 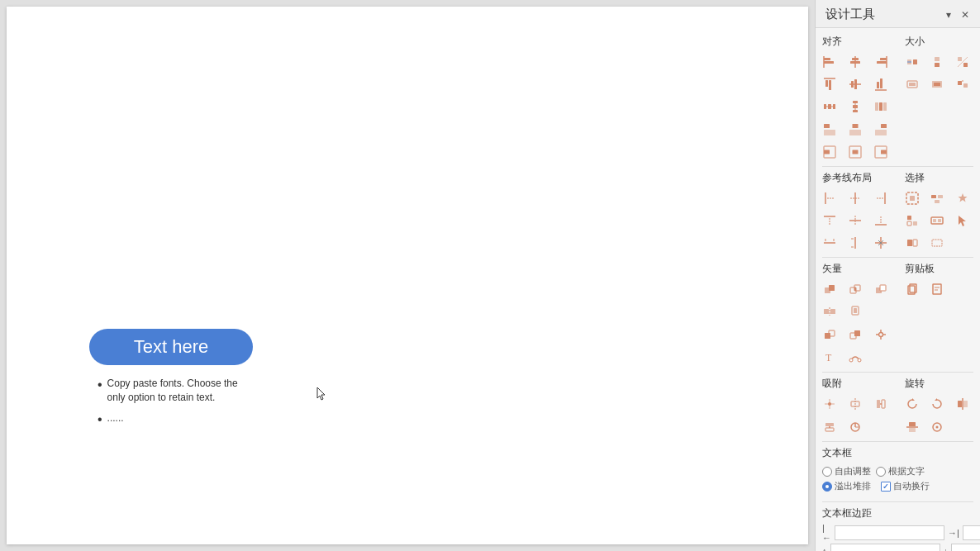 I want to click on align-top-icon, so click(x=830, y=84).